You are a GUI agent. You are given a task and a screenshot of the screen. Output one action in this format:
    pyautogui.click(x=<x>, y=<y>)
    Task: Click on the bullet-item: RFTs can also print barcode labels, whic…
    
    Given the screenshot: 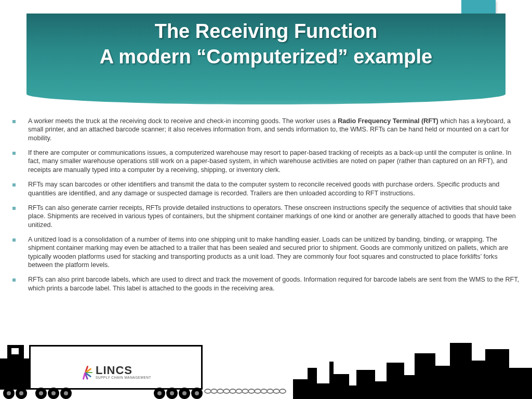 What is the action you would take?
    pyautogui.click(x=265, y=284)
    